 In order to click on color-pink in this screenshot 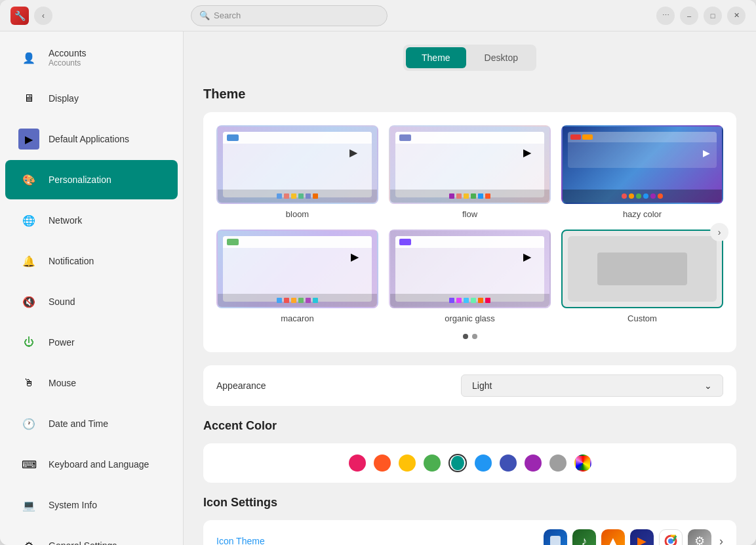, I will do `click(357, 463)`.